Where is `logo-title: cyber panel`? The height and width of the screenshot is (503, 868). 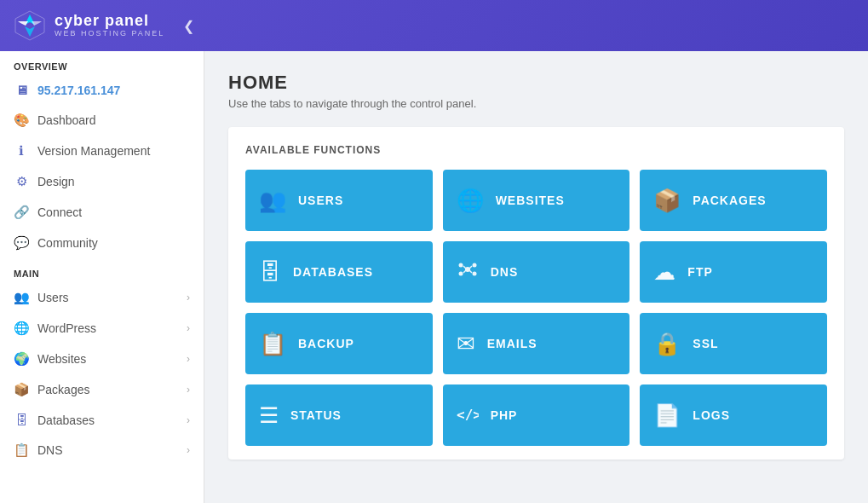 logo-title: cyber panel is located at coordinates (109, 21).